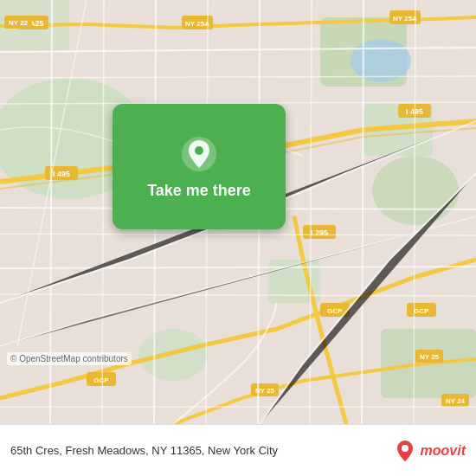 The image size is (476, 476). What do you see at coordinates (69, 358) in the screenshot?
I see `copyright-text: © OpenStreetMap contributors` at bounding box center [69, 358].